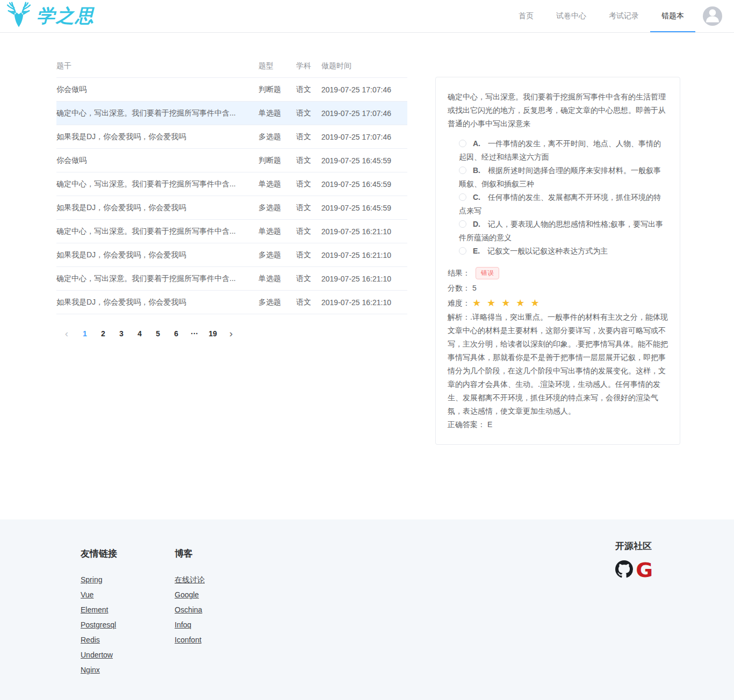 This screenshot has width=734, height=700. I want to click on nav-item-home: 首页, so click(526, 16).